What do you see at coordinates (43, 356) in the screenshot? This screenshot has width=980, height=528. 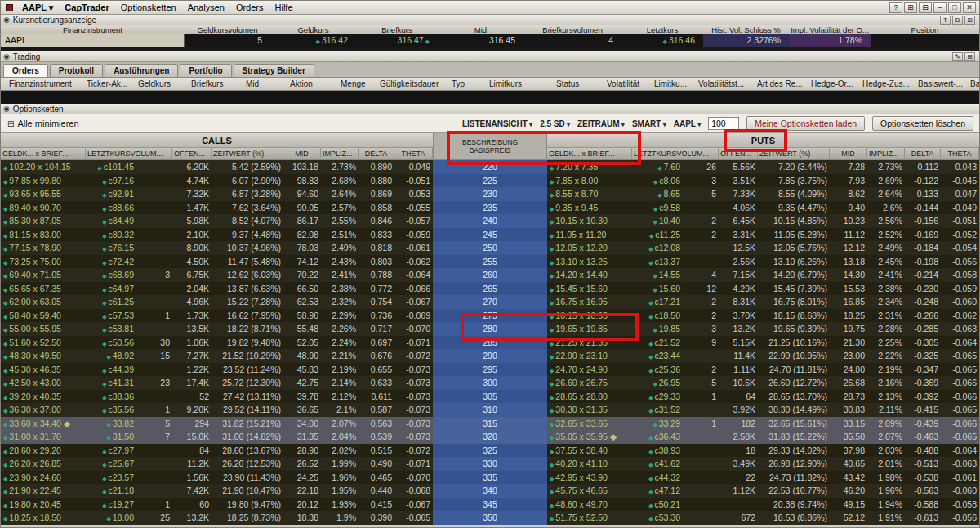 I see `calls-bid-ask-cell: 48.30 x 49.50` at bounding box center [43, 356].